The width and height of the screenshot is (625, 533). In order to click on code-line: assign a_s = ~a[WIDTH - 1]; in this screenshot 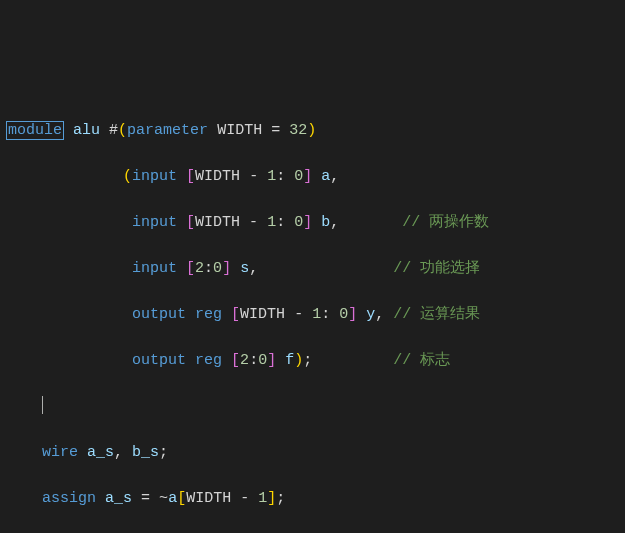, I will do `click(312, 498)`.